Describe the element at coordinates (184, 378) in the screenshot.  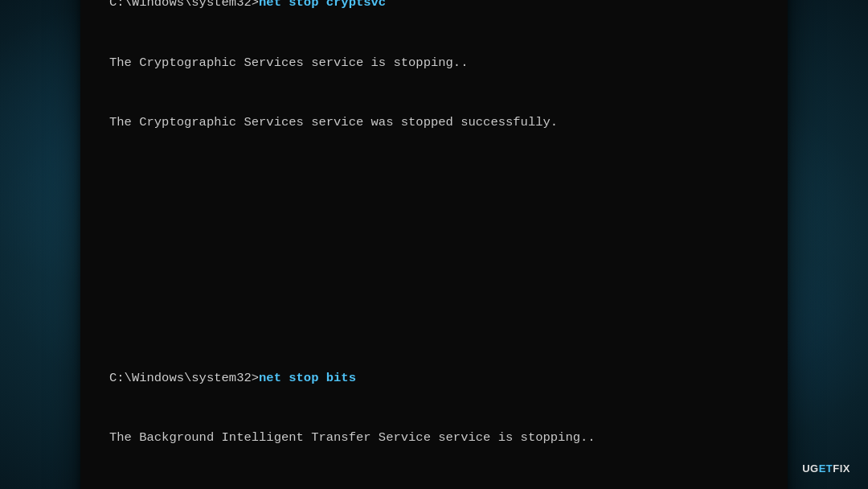
I see `prompt-3: C:\Windows\system32>` at that location.